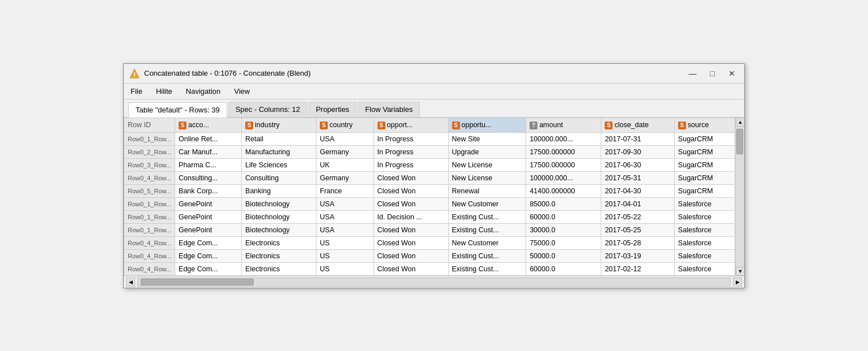  Describe the element at coordinates (209, 165) in the screenshot. I see `cell-account: Pharma C...` at that location.